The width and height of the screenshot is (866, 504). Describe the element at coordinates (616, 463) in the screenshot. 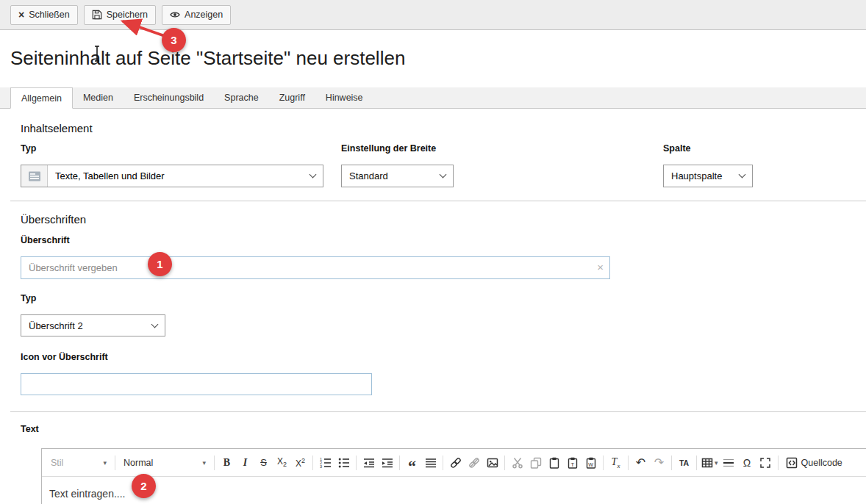

I see `remove-format-icon: Tx` at that location.